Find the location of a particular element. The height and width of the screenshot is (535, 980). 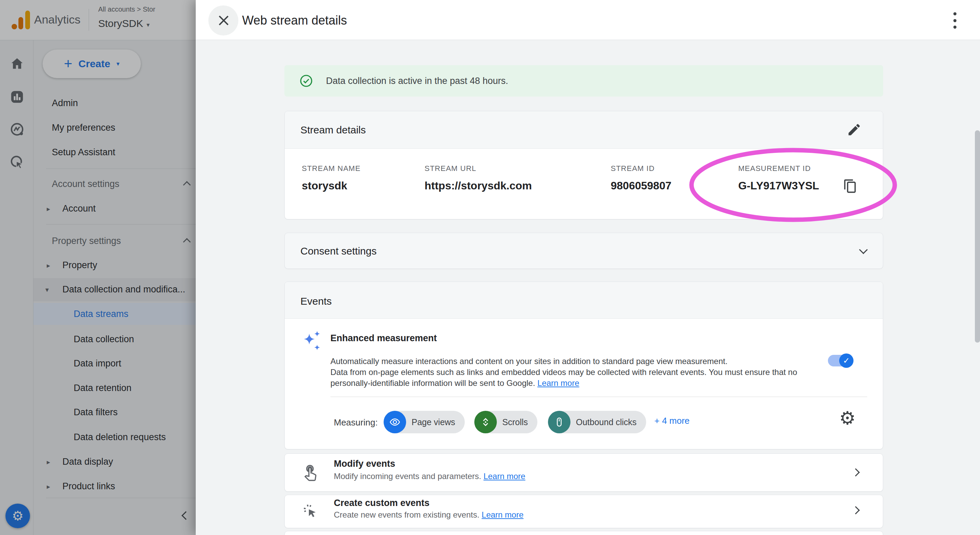

more-chips-link: + 4 more is located at coordinates (672, 421).